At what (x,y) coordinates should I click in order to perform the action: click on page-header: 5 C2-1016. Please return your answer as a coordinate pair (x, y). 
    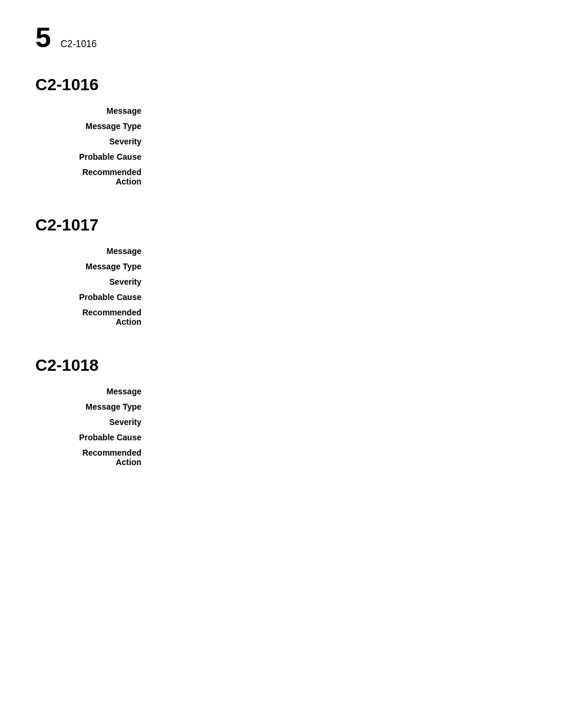
    Looking at the image, I should click on (281, 38).